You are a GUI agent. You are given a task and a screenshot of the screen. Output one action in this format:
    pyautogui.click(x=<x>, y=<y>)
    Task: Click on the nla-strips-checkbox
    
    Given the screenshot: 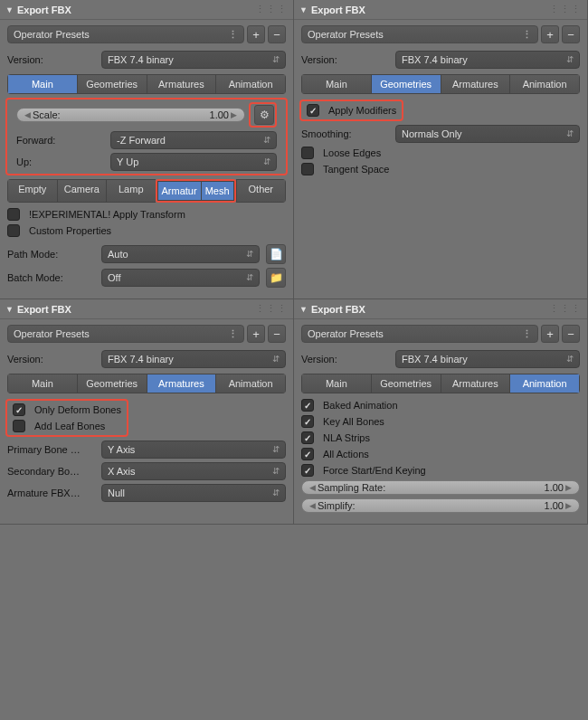 What is the action you would take?
    pyautogui.click(x=308, y=438)
    